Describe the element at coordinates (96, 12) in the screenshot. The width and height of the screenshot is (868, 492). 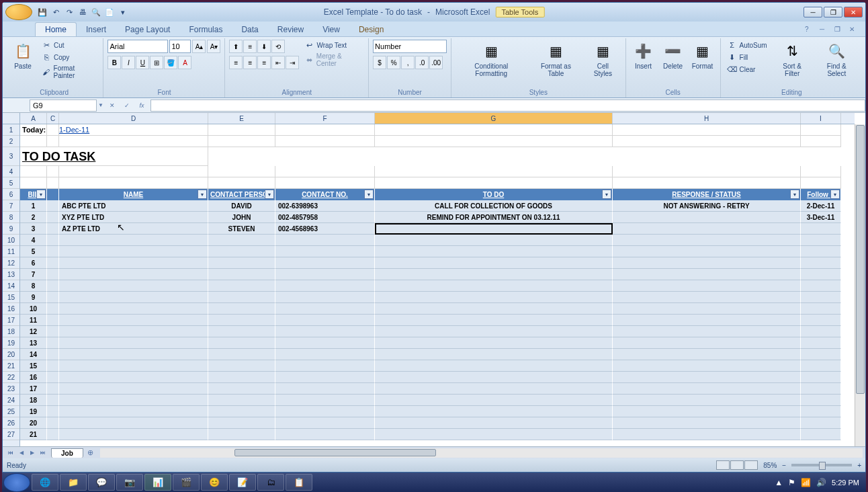
I see `preview-icon: 🔍` at that location.